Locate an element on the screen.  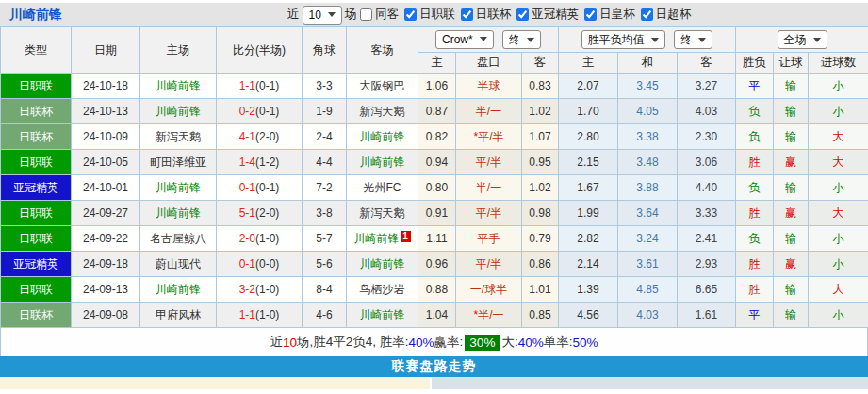
away-team: 新泻天鹅 is located at coordinates (383, 213).